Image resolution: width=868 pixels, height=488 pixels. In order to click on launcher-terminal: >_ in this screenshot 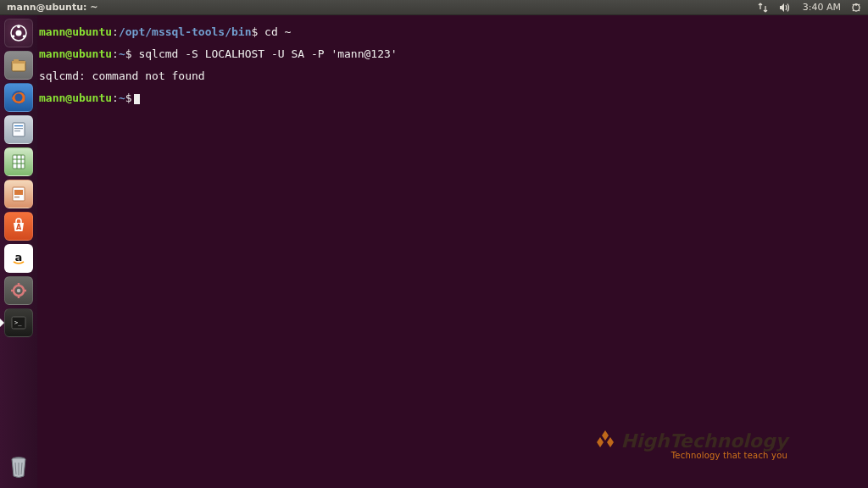, I will do `click(19, 323)`.